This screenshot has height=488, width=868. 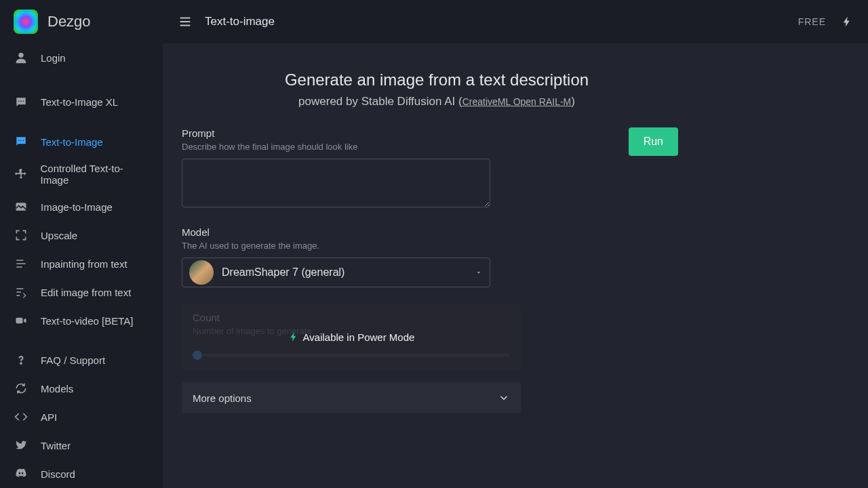 I want to click on sidebar-label: FAQ / Support, so click(x=73, y=361).